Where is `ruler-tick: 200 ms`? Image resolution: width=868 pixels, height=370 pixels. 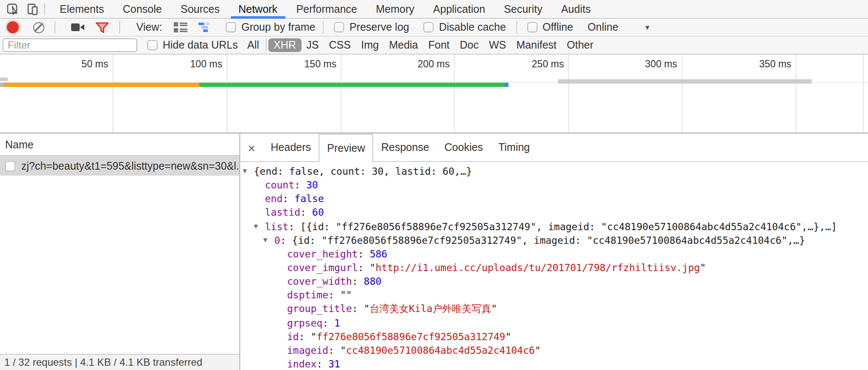
ruler-tick: 200 ms is located at coordinates (419, 64).